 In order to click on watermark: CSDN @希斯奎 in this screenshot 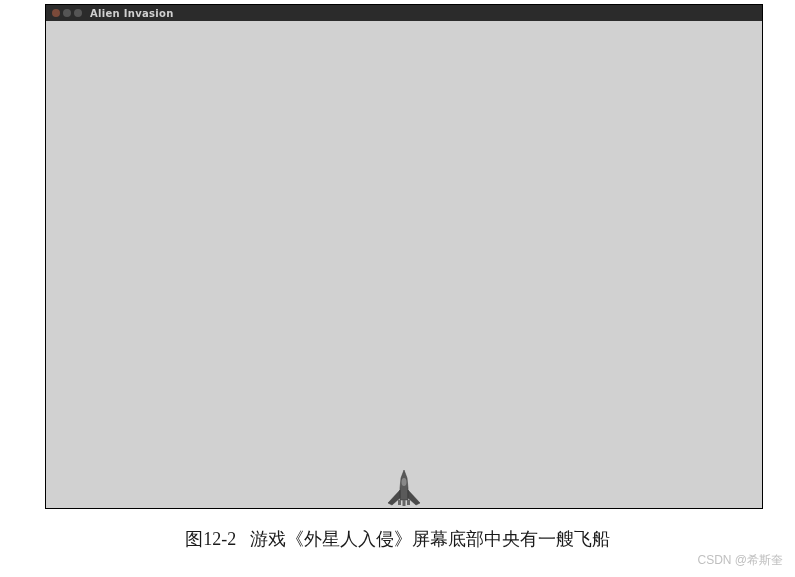, I will do `click(740, 560)`.